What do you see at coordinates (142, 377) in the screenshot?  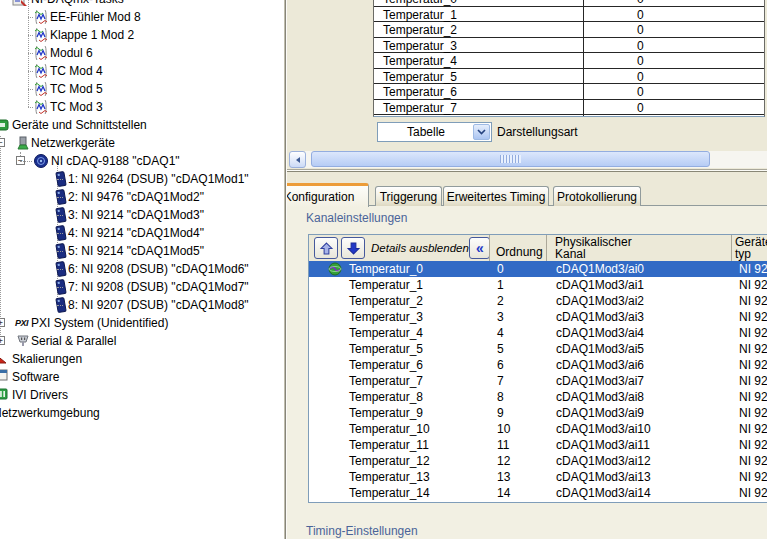 I see `tree-item: Software` at bounding box center [142, 377].